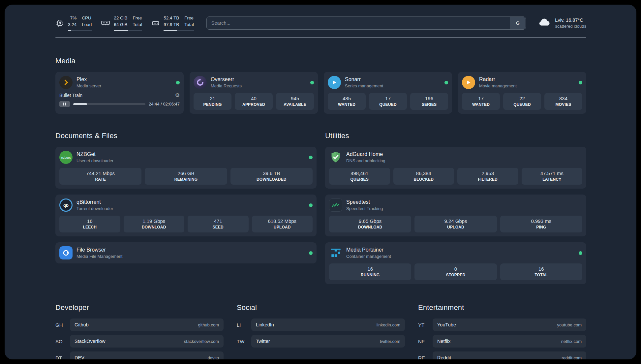 The width and height of the screenshot is (641, 364). I want to click on bookmark-group-social: Social LI LinkedIn linkedin.com TW Twitt…, so click(321, 331).